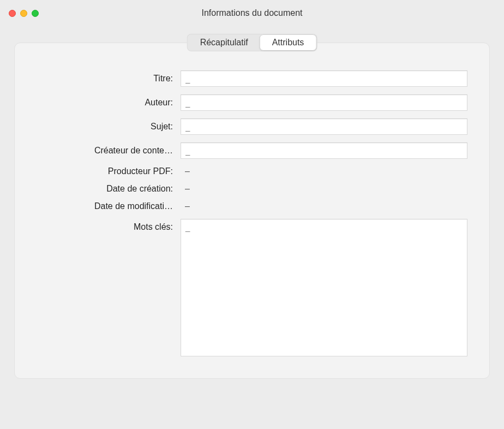  What do you see at coordinates (24, 13) in the screenshot?
I see `minimize-icon` at bounding box center [24, 13].